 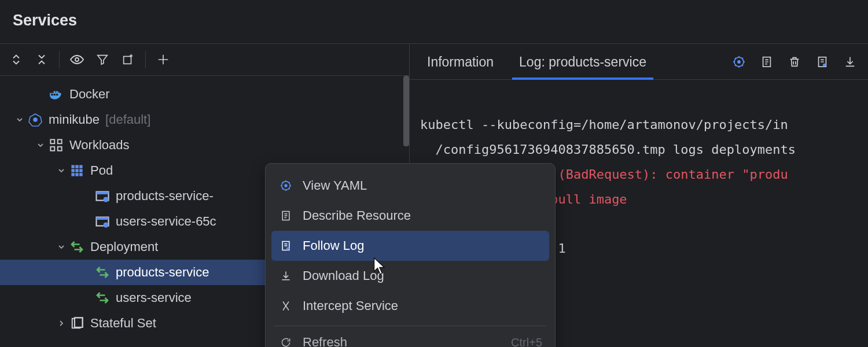 What do you see at coordinates (333, 246) in the screenshot?
I see `menu-label: Follow Log` at bounding box center [333, 246].